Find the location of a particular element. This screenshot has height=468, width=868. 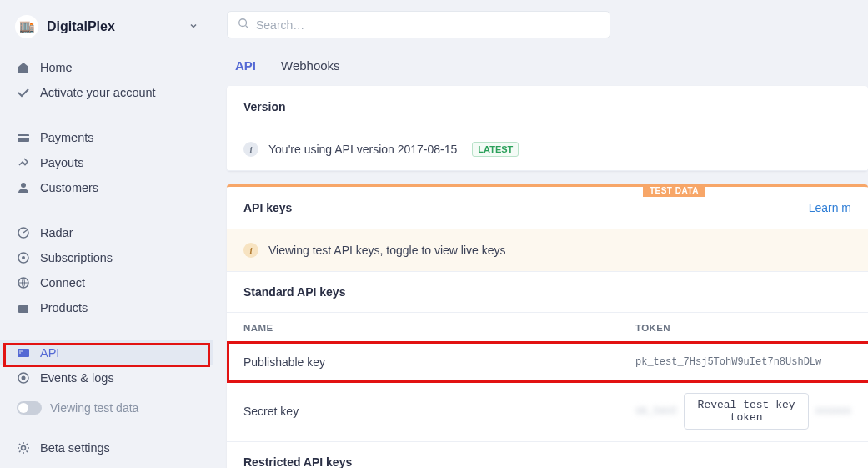

sidebar-item-home: Home is located at coordinates (107, 68).